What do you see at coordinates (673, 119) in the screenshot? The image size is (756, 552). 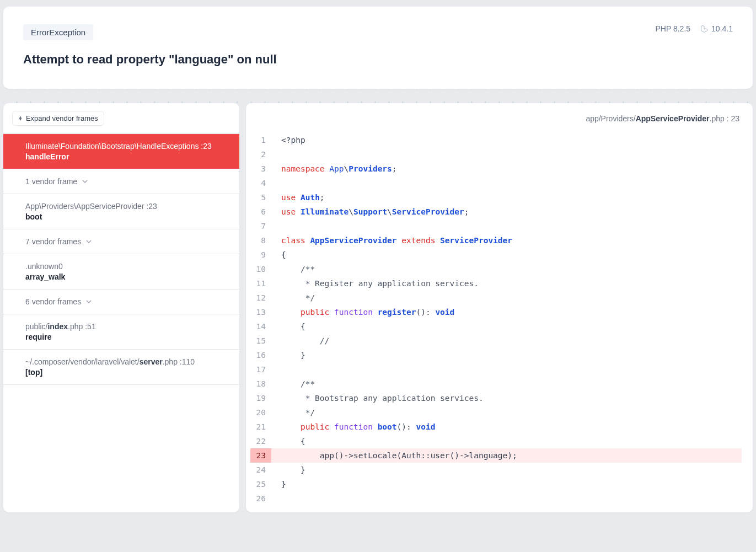 I see `breadcrumb-file: AppServiceProvider` at bounding box center [673, 119].